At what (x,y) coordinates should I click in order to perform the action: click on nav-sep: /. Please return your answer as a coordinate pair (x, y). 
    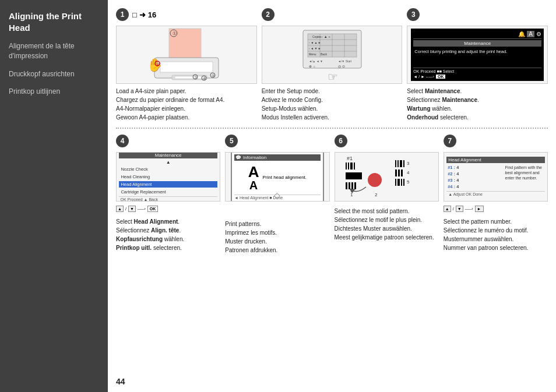
    Looking at the image, I should click on (126, 209).